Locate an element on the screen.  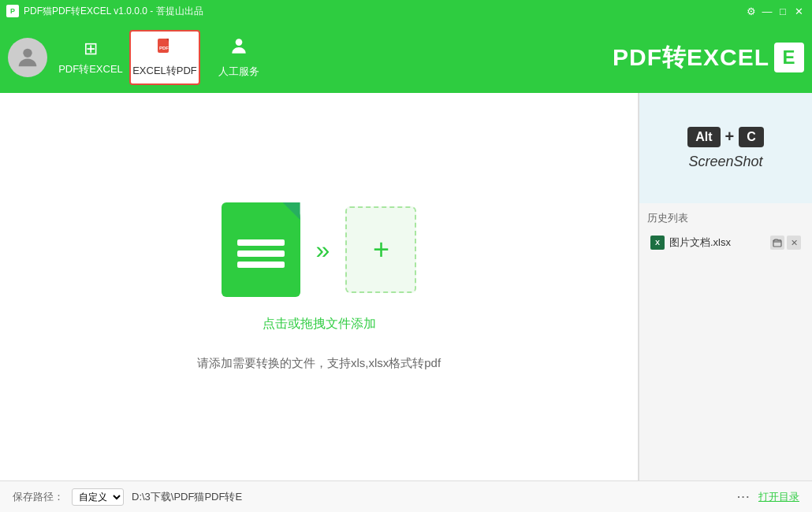
add-plus-icon: + is located at coordinates (382, 250).